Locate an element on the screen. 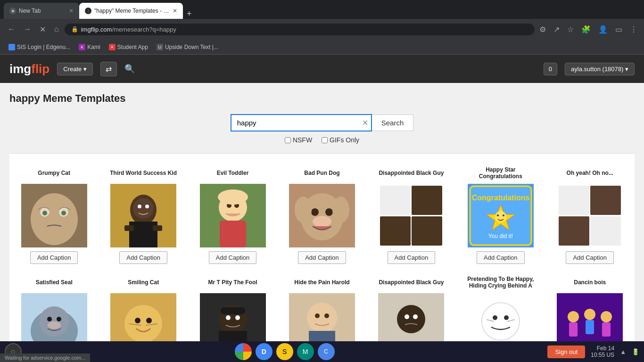  tab-new-tab: ⊕ New Tab ✕ is located at coordinates (41, 11).